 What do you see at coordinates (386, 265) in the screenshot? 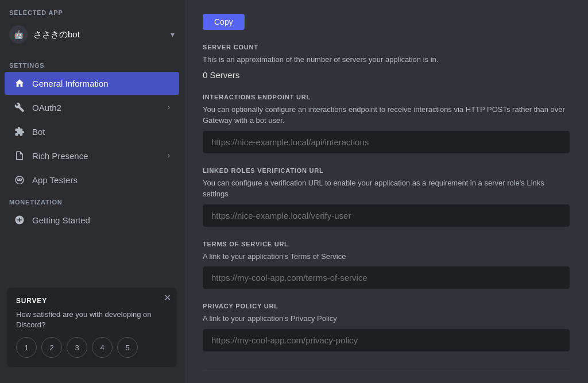
I see `terms-of-service-section: TERMS OF SERVICE URL A link to your appl…` at bounding box center [386, 265].